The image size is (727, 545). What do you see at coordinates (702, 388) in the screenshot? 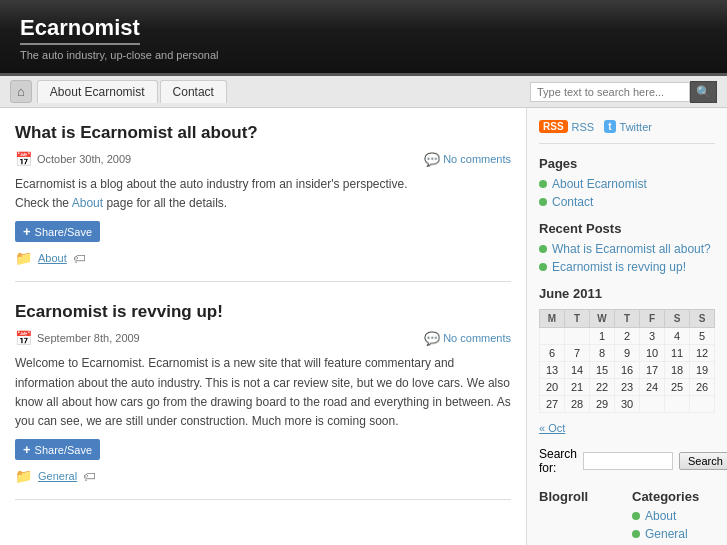
I see `calendar-cell: 26` at bounding box center [702, 388].